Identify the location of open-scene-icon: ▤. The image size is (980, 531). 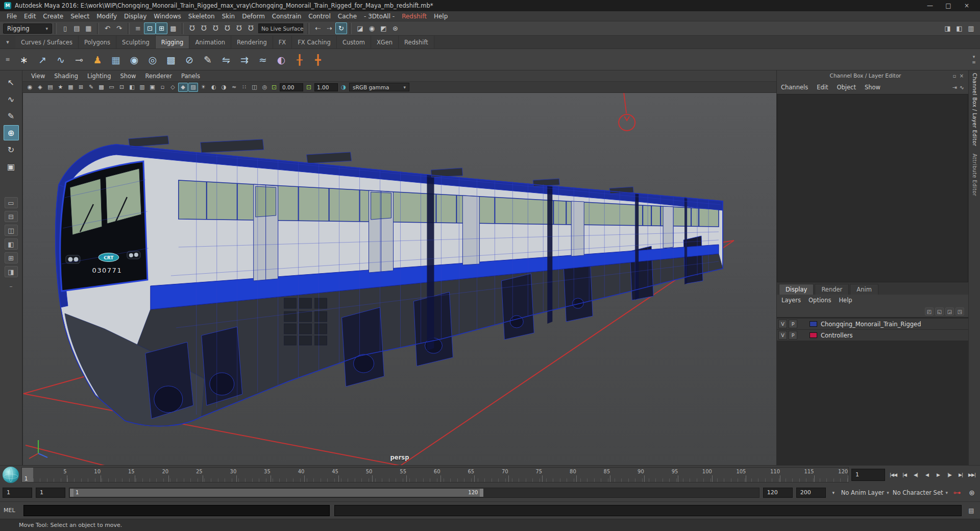
(77, 29).